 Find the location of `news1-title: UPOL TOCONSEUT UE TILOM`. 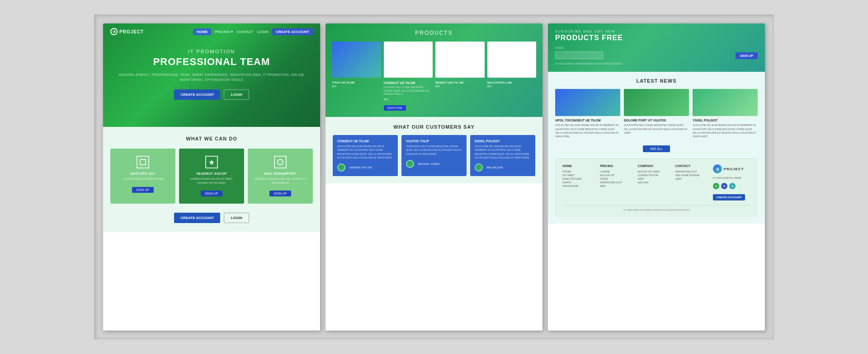

news1-title: UPOL TOCONSEUT UE TILOM is located at coordinates (588, 120).